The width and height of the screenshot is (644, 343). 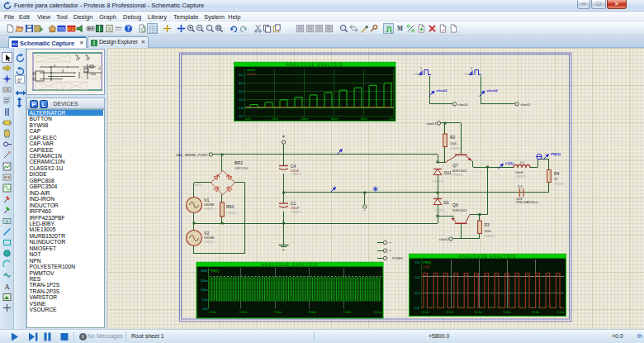 What do you see at coordinates (241, 92) in the screenshot?
I see `svg-text: 20.0` at bounding box center [241, 92].